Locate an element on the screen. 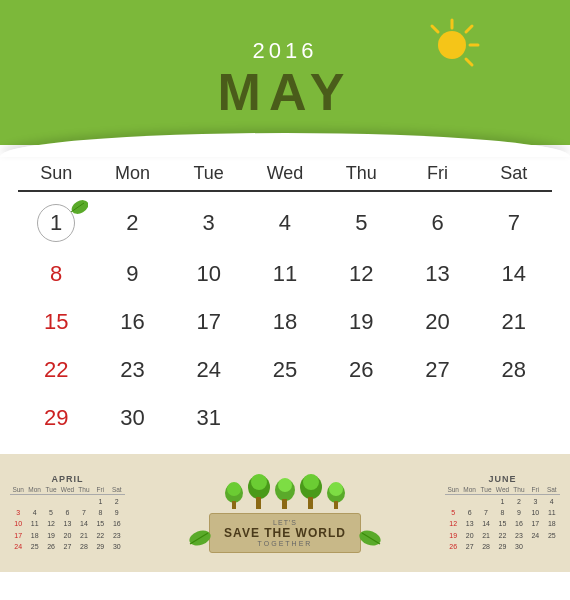  june-grid: 1234 567891011 12131415161718 1920212223… is located at coordinates (502, 524).